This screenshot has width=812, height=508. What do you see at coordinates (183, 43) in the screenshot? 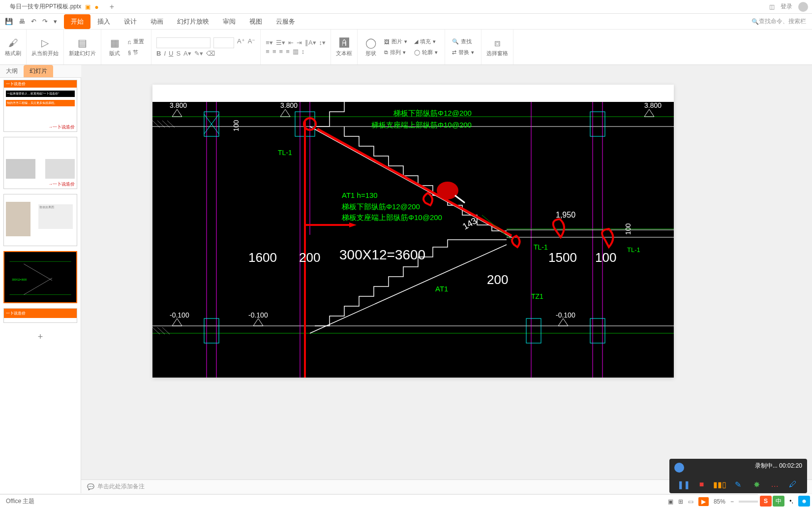
I see `font-family-select` at bounding box center [183, 43].